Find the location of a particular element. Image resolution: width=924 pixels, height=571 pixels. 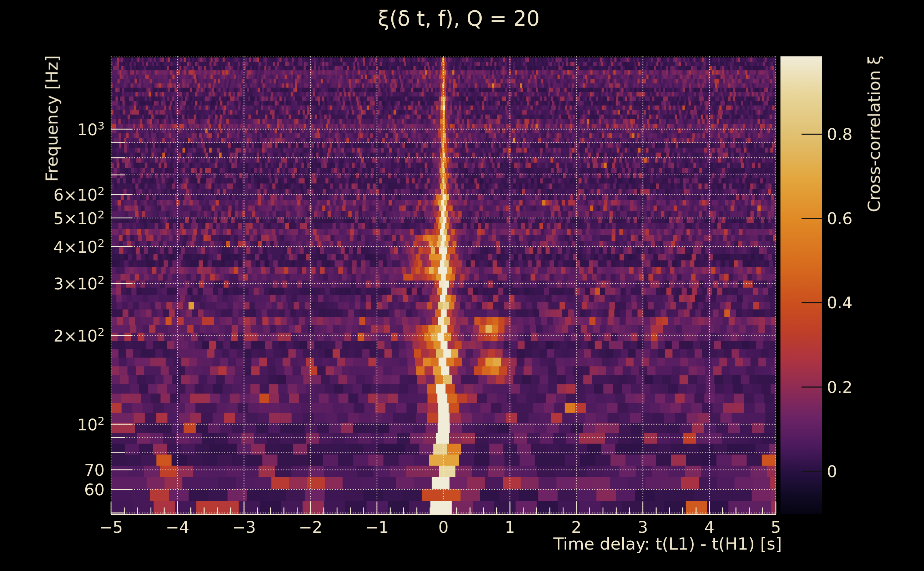

y-tick-label: 4×102 is located at coordinates (52, 247).